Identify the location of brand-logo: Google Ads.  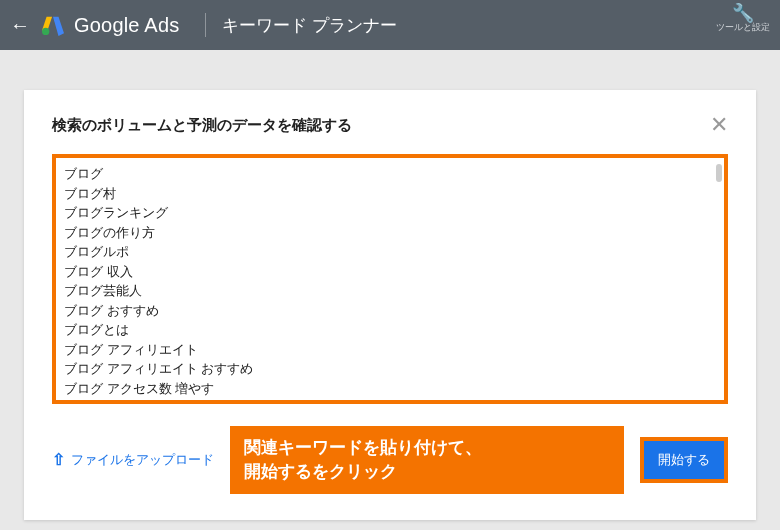
(110, 26).